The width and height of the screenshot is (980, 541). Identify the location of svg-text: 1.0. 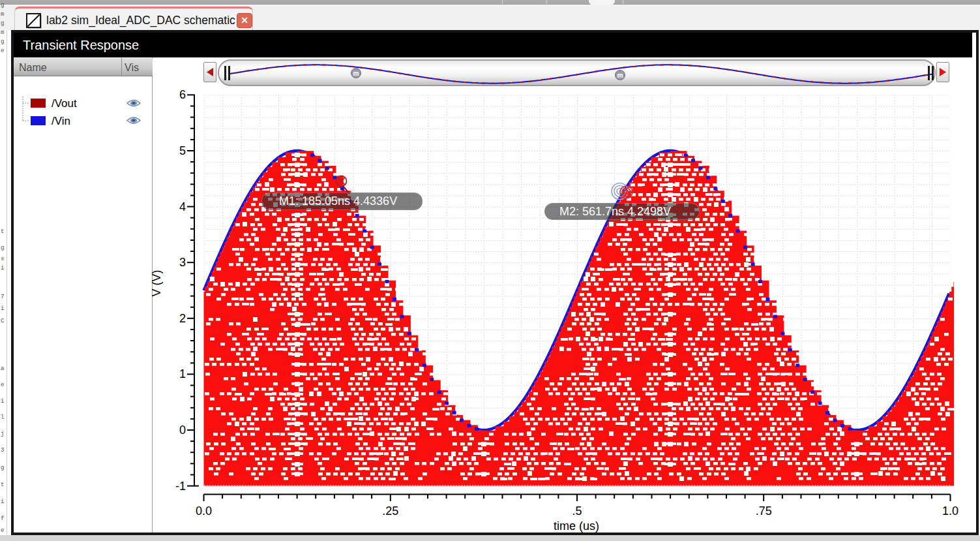
(951, 511).